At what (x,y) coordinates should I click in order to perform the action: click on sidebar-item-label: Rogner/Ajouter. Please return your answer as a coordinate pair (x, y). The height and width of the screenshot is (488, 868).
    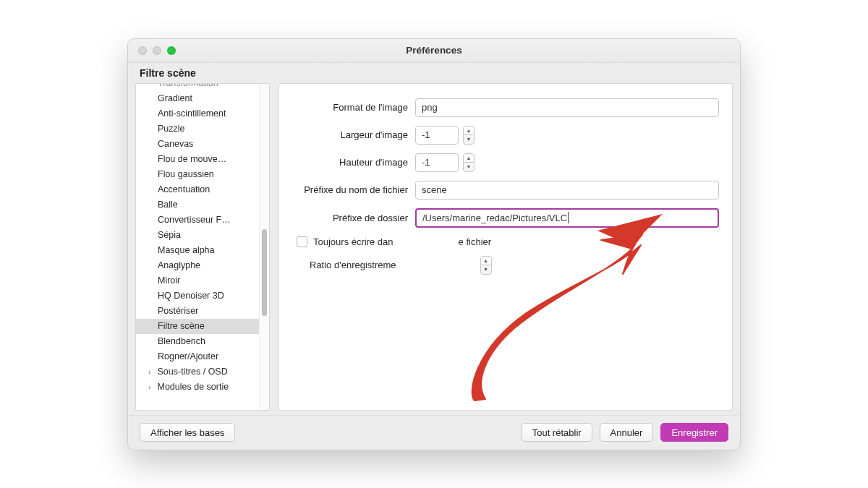
    Looking at the image, I should click on (188, 356).